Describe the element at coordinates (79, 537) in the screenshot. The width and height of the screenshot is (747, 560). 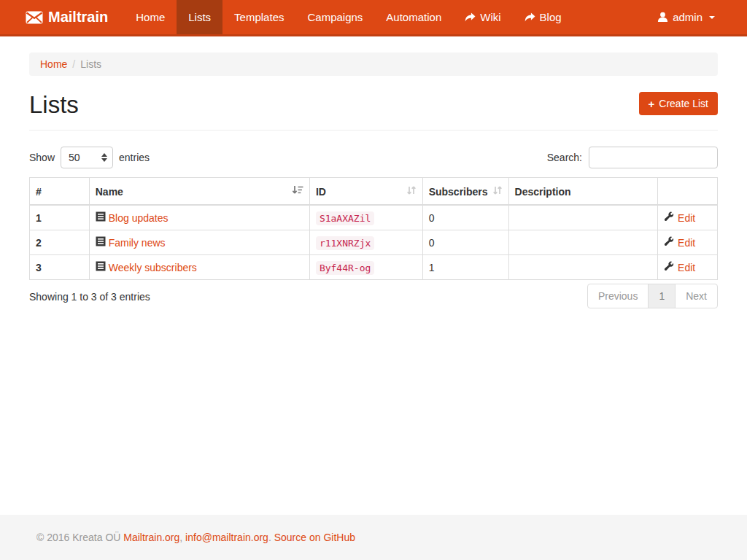
I see `copyright-text: © 2016 Kreata OÜ` at that location.